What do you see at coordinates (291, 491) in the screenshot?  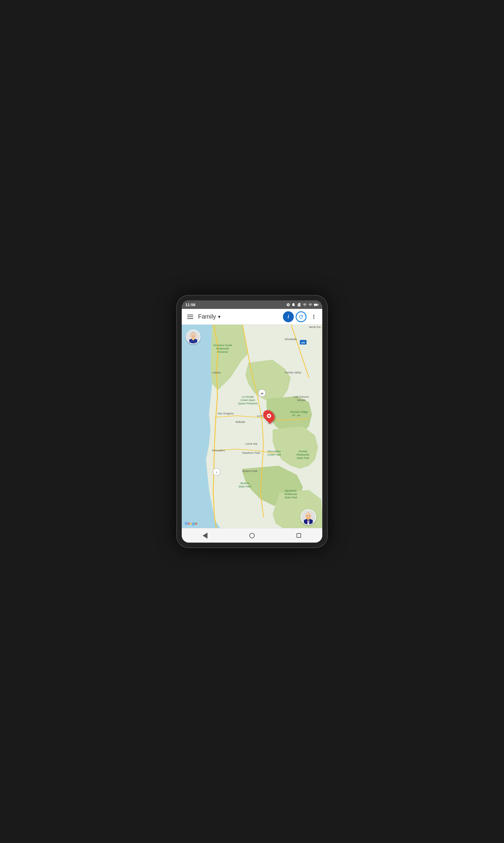 I see `svg-text: Big Basin` at bounding box center [291, 491].